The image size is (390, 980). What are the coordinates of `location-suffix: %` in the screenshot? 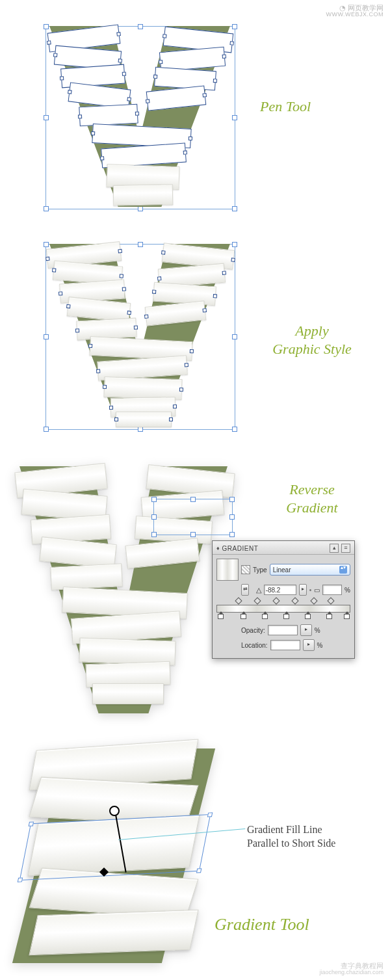 It's located at (320, 645).